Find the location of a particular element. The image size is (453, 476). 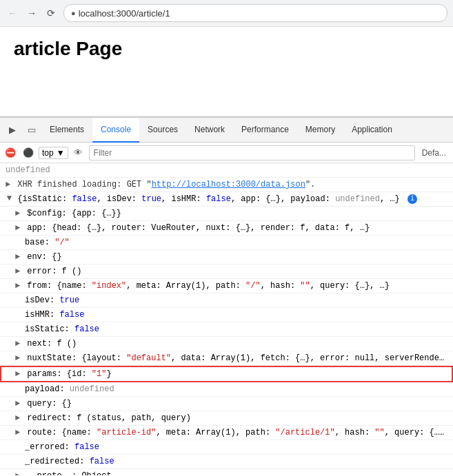

page-title: article Page is located at coordinates (226, 49).